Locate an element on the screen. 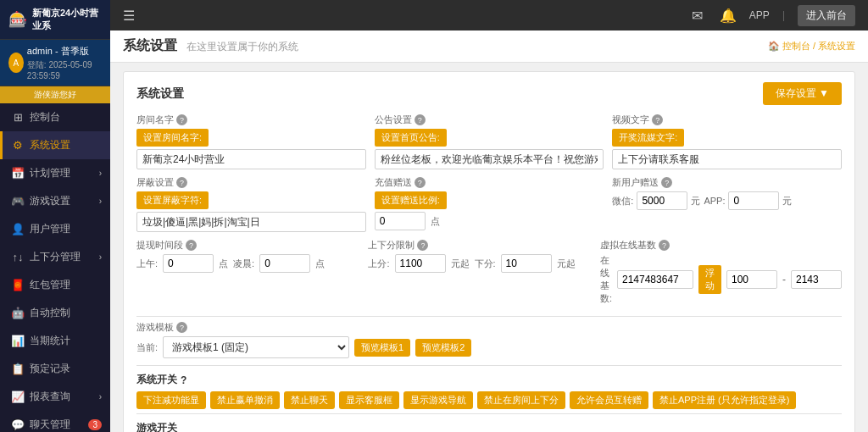 The image size is (868, 432). switch-btn-7: 允许会员互转赠 is located at coordinates (609, 400).